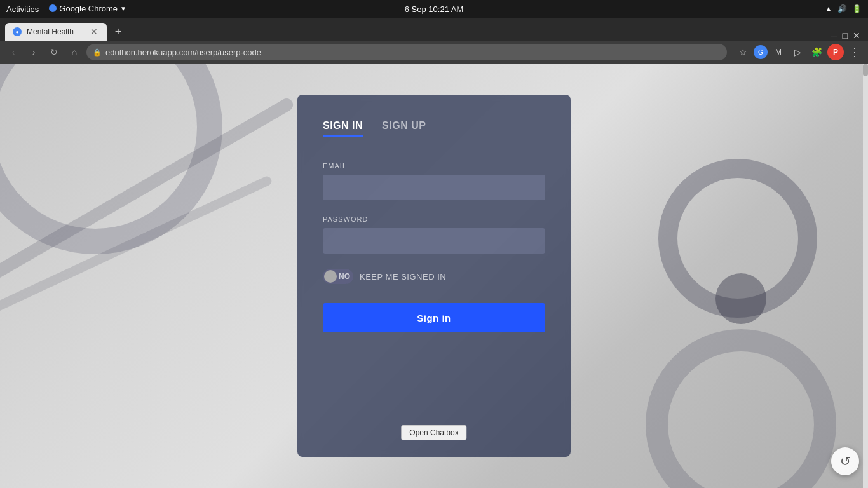 The image size is (868, 488). Describe the element at coordinates (404, 128) in the screenshot. I see `tab-signup: SIGN UP` at that location.